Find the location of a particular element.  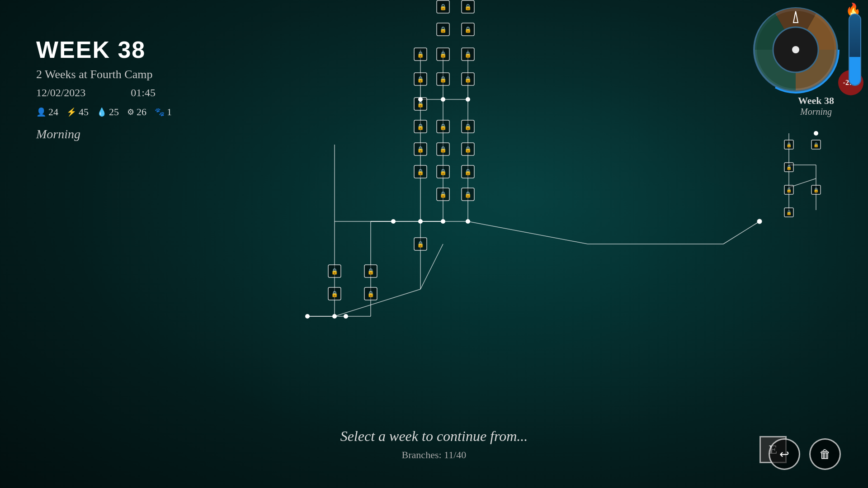

people-stat: ⚙ 26 is located at coordinates (137, 112).